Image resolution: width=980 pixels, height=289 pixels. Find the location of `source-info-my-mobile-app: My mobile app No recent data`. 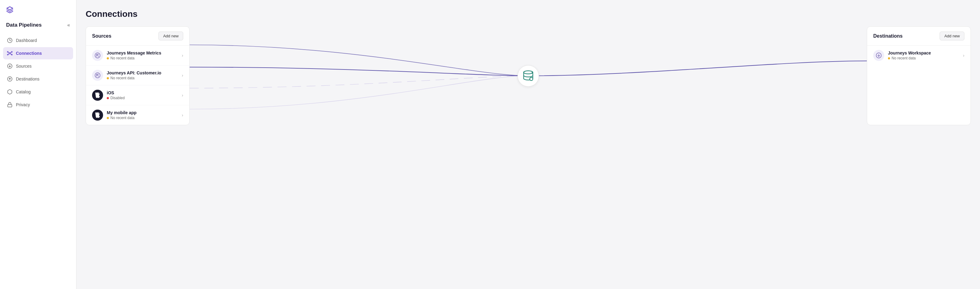

source-info-my-mobile-app: My mobile app No recent data is located at coordinates (143, 115).